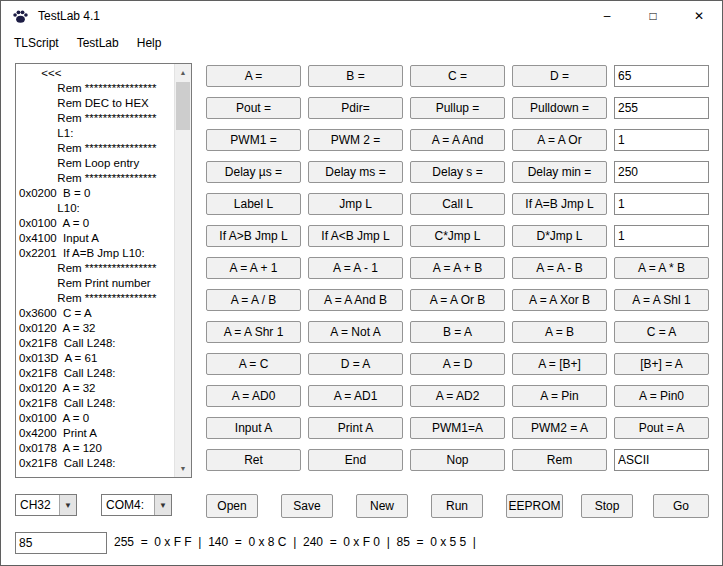 This screenshot has height=566, width=723. What do you see at coordinates (96, 388) in the screenshot?
I see `code-line: 0x0120 A = 32` at bounding box center [96, 388].